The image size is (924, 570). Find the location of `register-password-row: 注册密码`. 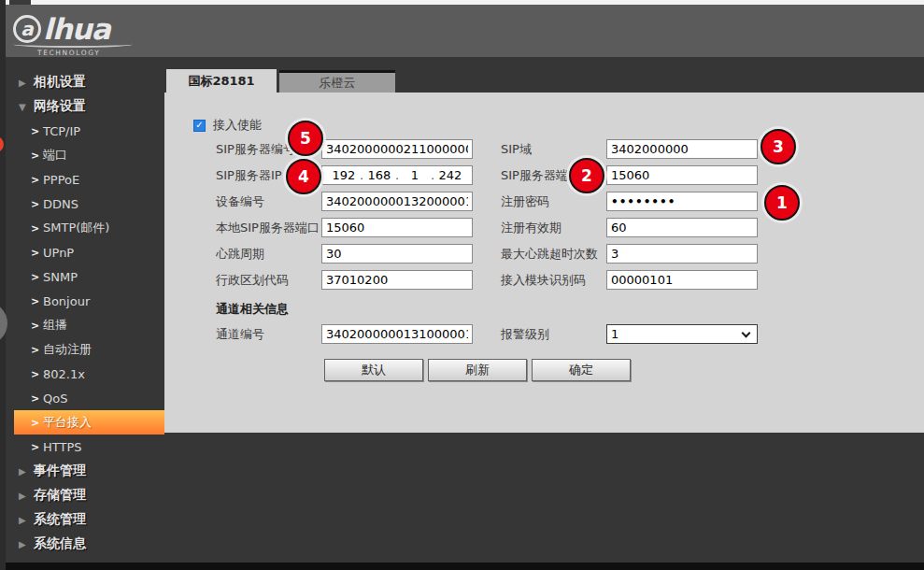

register-password-row: 注册密码 is located at coordinates (630, 202).